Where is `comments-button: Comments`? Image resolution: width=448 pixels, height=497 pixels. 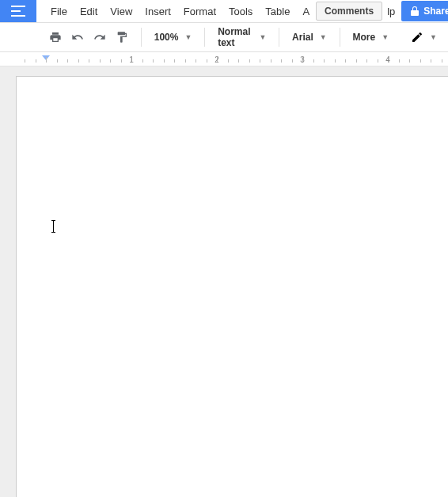 comments-button: Comments is located at coordinates (349, 11).